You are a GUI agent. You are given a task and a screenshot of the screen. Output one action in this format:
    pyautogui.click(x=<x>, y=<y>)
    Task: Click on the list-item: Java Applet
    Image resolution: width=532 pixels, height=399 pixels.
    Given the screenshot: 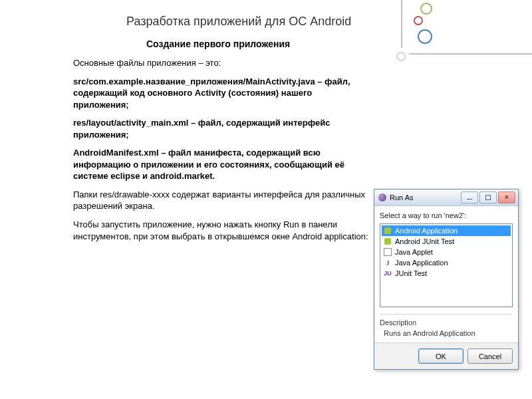 What is the action you would take?
    pyautogui.click(x=446, y=252)
    